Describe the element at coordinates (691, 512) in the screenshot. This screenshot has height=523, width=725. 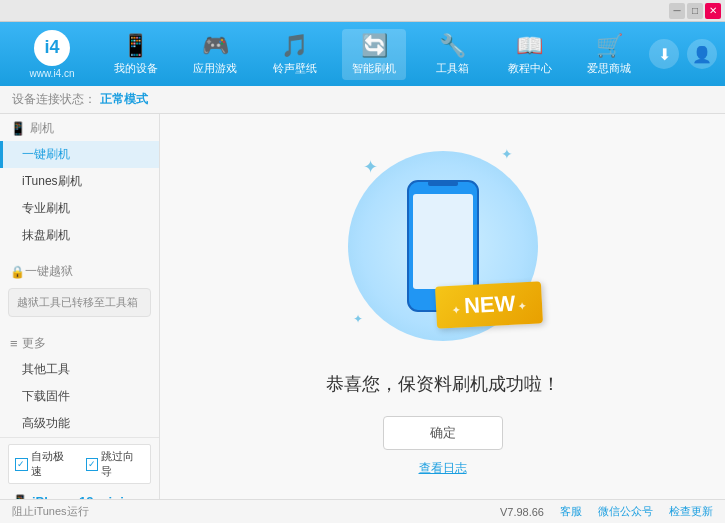
I see `check-update-link: 检查更新` at that location.